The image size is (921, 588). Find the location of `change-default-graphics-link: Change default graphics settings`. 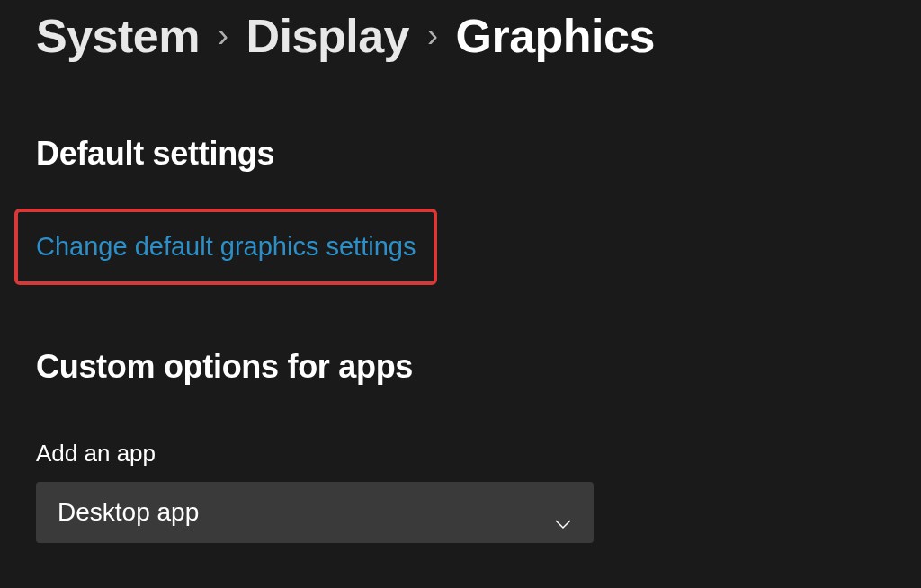

change-default-graphics-link: Change default graphics settings is located at coordinates (226, 246).